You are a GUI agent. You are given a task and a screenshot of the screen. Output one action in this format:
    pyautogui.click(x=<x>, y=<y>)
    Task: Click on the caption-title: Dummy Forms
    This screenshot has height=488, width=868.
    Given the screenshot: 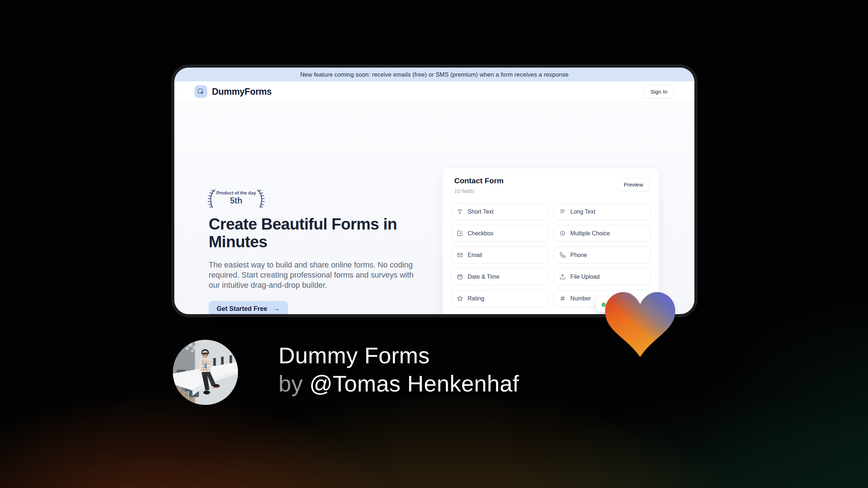 What is the action you would take?
    pyautogui.click(x=399, y=355)
    